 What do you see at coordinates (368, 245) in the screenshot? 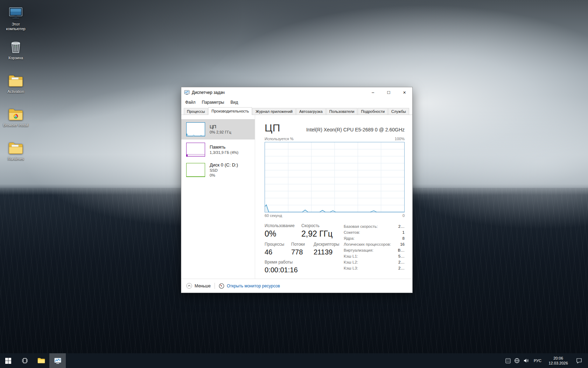
I see `info-logical-processors-label: Логических процессоров:` at bounding box center [368, 245].